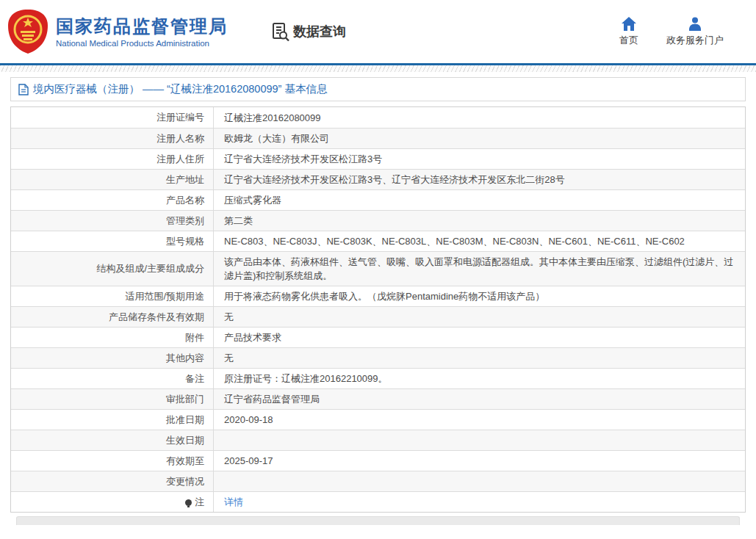  Describe the element at coordinates (378, 502) in the screenshot. I see `table-row: 注详情` at that location.